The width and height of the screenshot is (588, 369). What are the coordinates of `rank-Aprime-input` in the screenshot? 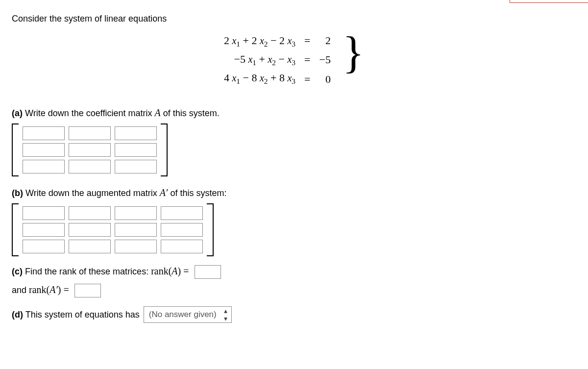 It's located at (88, 291).